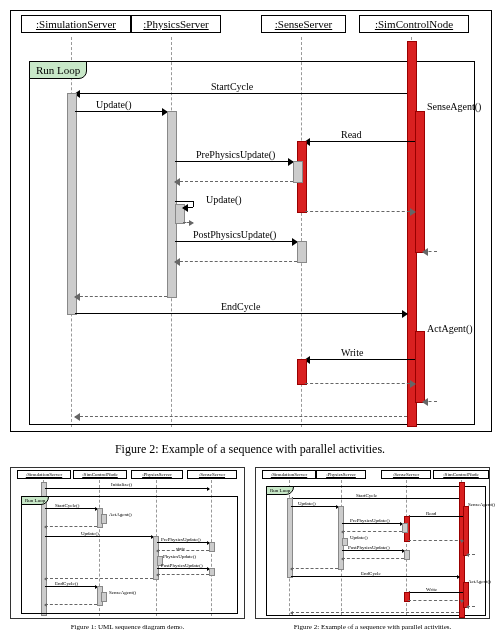 The height and width of the screenshot is (644, 500). What do you see at coordinates (360, 142) in the screenshot?
I see `msg-read` at bounding box center [360, 142].